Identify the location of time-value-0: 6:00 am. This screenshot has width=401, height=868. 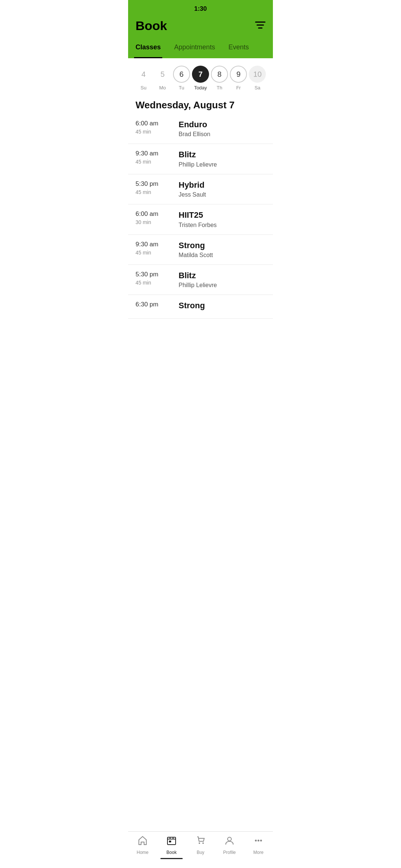
(147, 124).